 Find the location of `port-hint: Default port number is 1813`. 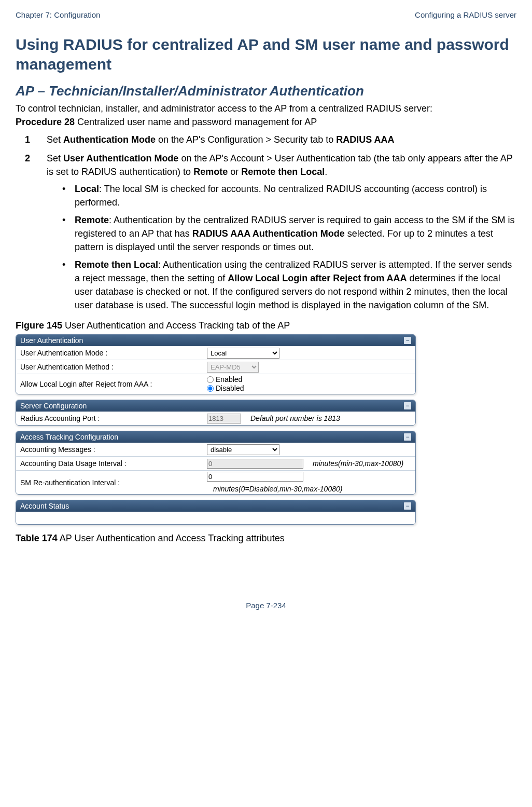

port-hint: Default port number is 1813 is located at coordinates (296, 418).